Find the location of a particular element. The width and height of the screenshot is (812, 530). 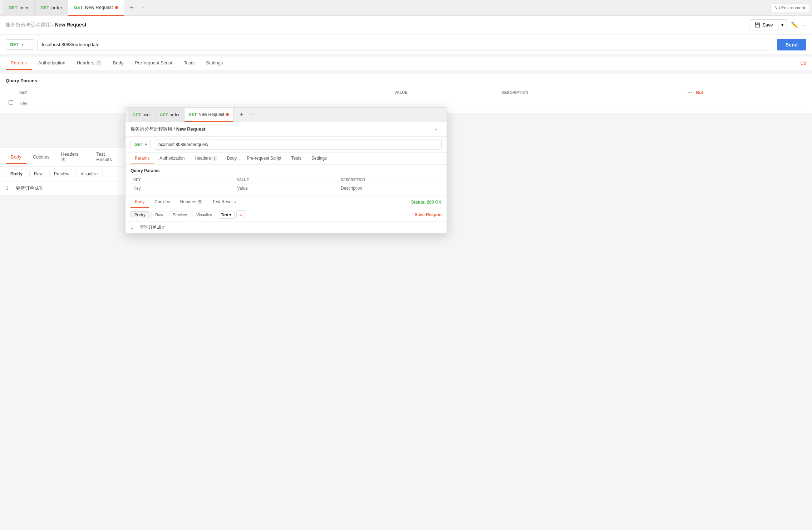

tab-new-request: GET New Request is located at coordinates (96, 8).